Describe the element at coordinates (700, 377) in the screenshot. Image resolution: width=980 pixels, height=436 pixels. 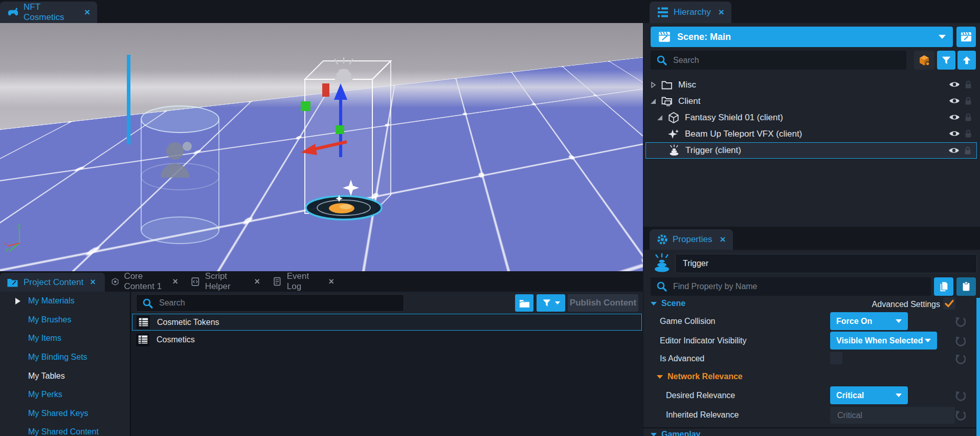
I see `section-network-relevance: Network Relevance` at that location.